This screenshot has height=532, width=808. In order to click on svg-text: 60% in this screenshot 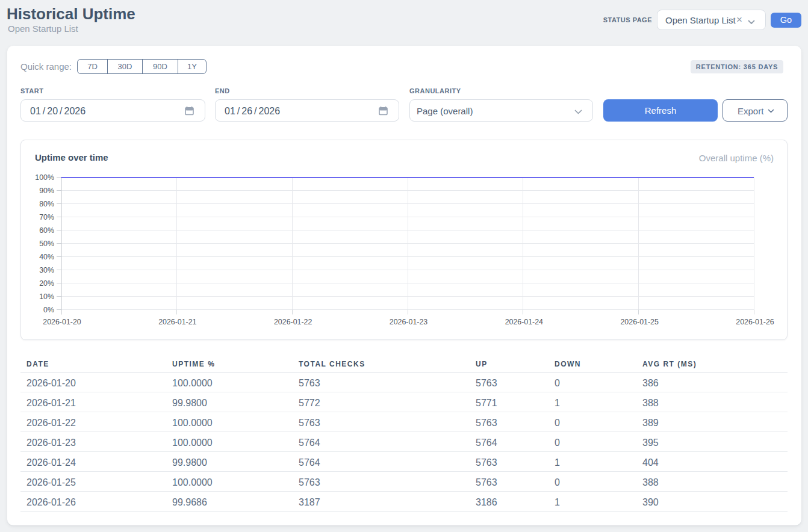, I will do `click(47, 230)`.